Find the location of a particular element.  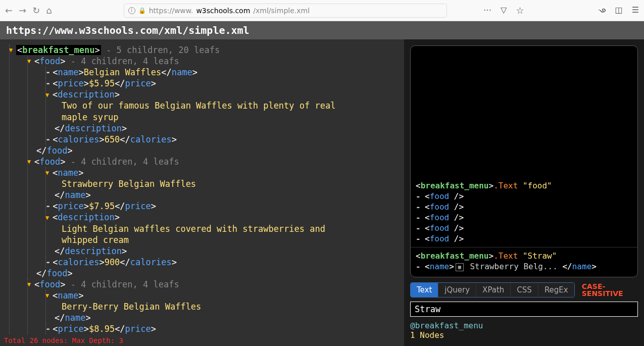

sidebar-icon: ◫ is located at coordinates (619, 10).